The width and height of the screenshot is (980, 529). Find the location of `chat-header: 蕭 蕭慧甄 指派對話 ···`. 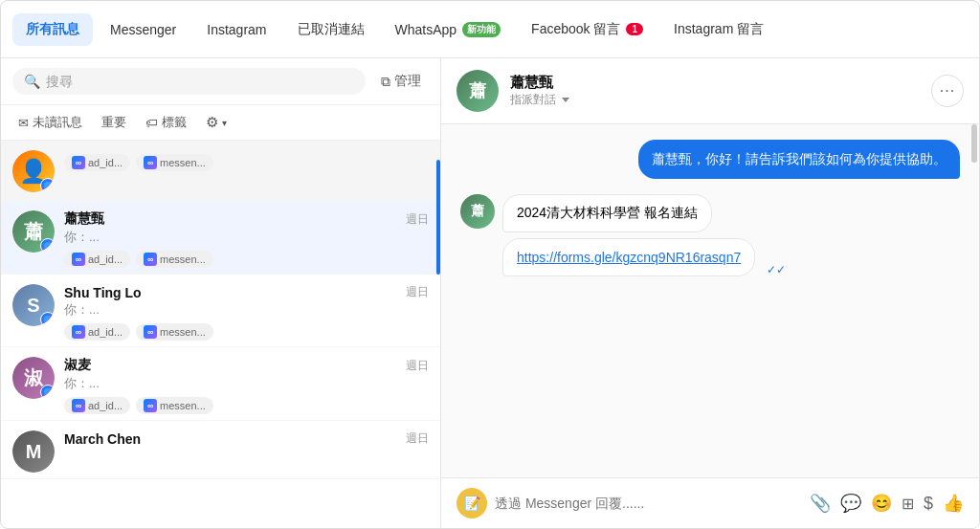

chat-header: 蕭 蕭慧甄 指派對話 ··· is located at coordinates (710, 92).